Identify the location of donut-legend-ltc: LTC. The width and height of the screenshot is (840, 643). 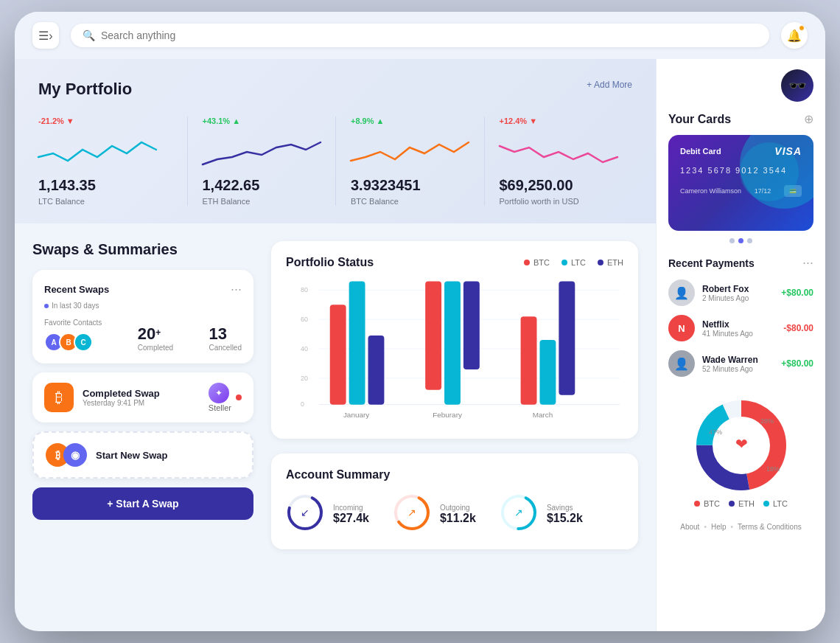
(775, 504).